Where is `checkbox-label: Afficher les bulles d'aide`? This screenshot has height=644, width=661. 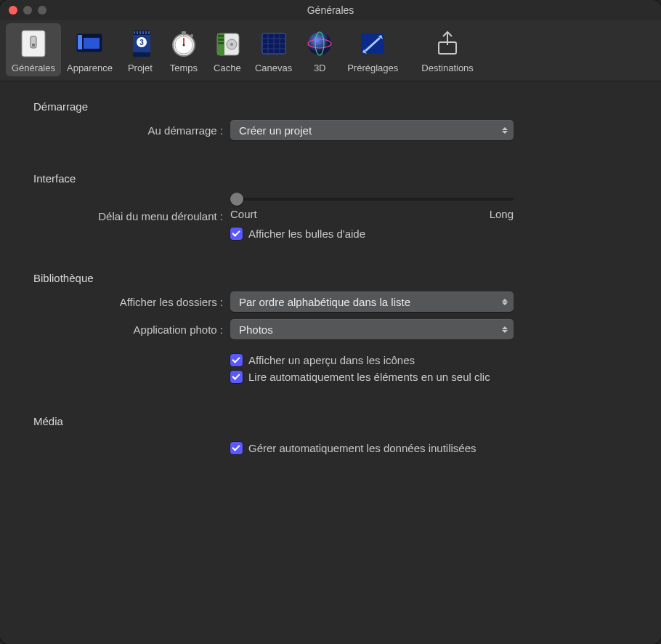
checkbox-label: Afficher les bulles d'aide is located at coordinates (307, 234).